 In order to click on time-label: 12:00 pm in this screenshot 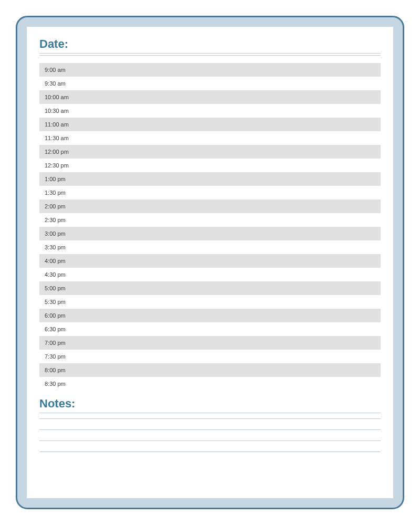, I will do `click(57, 152)`.